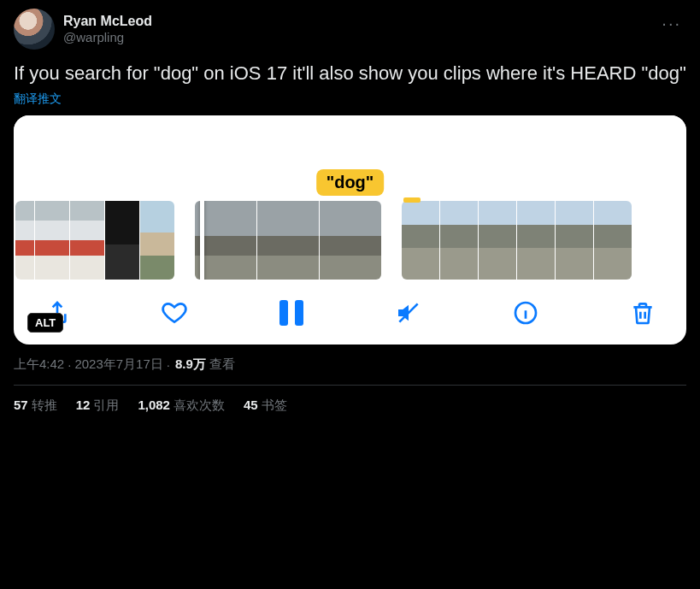 The height and width of the screenshot is (589, 700). I want to click on trash-icon, so click(643, 313).